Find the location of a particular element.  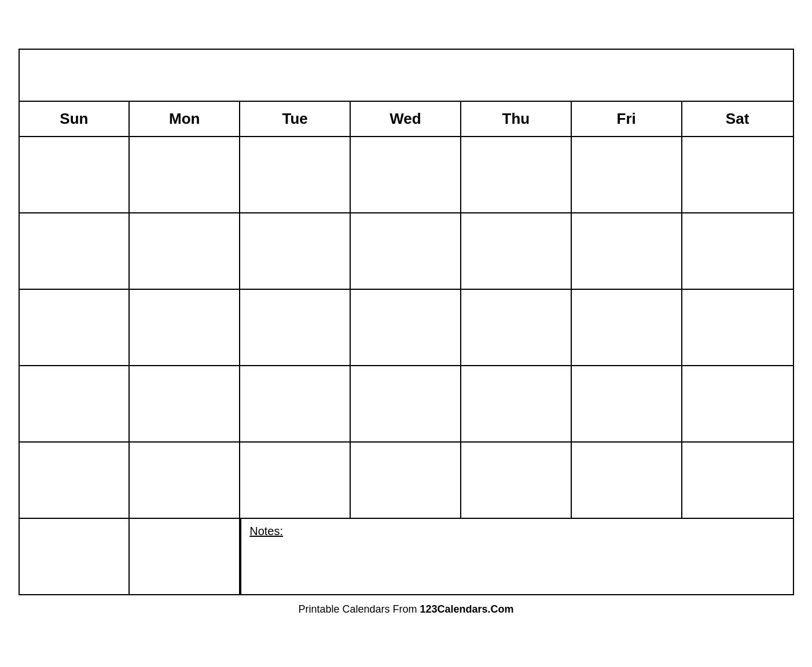

header-sat: Sat is located at coordinates (737, 119).